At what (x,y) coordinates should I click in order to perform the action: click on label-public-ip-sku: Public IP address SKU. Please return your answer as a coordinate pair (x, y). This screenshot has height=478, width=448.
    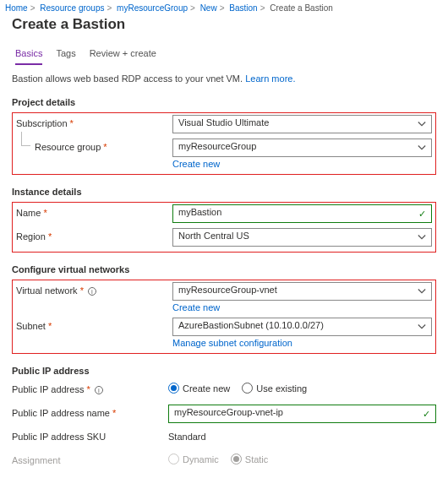
    Looking at the image, I should click on (90, 435).